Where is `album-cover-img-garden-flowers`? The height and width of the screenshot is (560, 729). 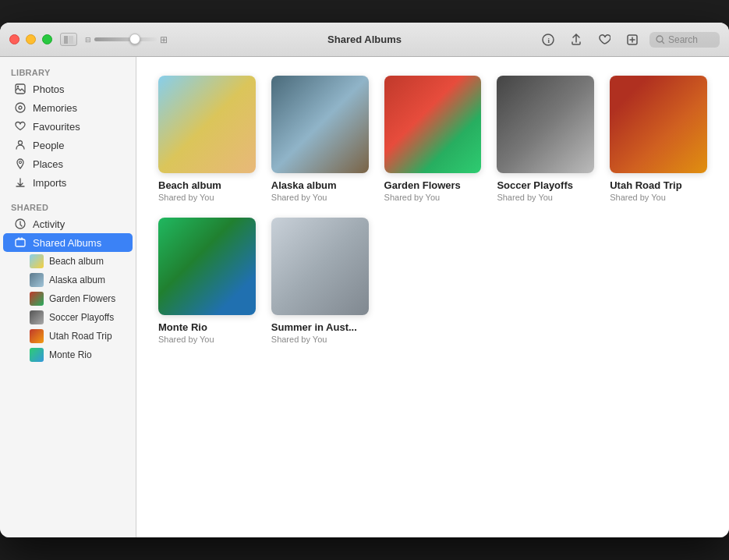 album-cover-img-garden-flowers is located at coordinates (434, 125).